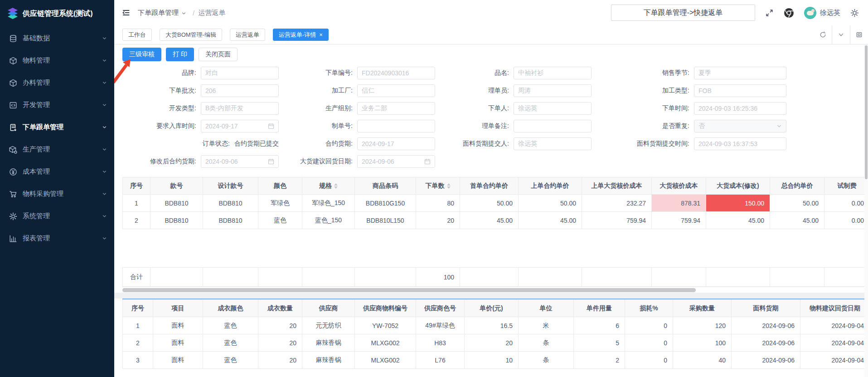 Image resolution: width=868 pixels, height=377 pixels. I want to click on material-table-row: 2面料蓝色20麻辣香锅MLXG002H8320条501002024-09-062…, so click(495, 343).